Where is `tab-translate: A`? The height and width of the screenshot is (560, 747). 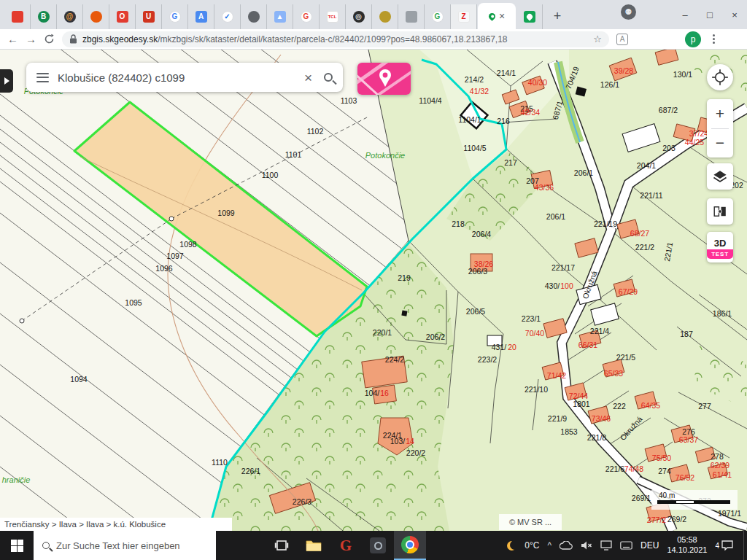 tab-translate: A is located at coordinates (201, 17).